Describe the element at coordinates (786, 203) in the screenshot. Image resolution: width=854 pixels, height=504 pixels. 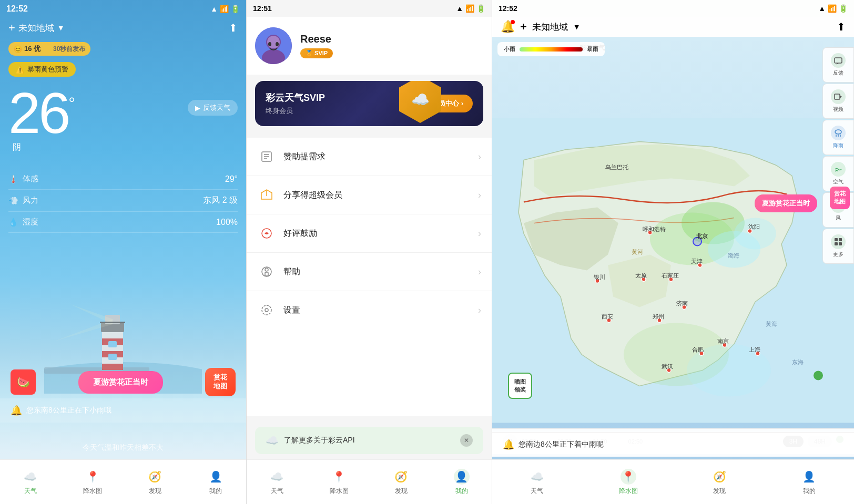
I see `flower-map-overlay: 夏游赏花正当时` at that location.